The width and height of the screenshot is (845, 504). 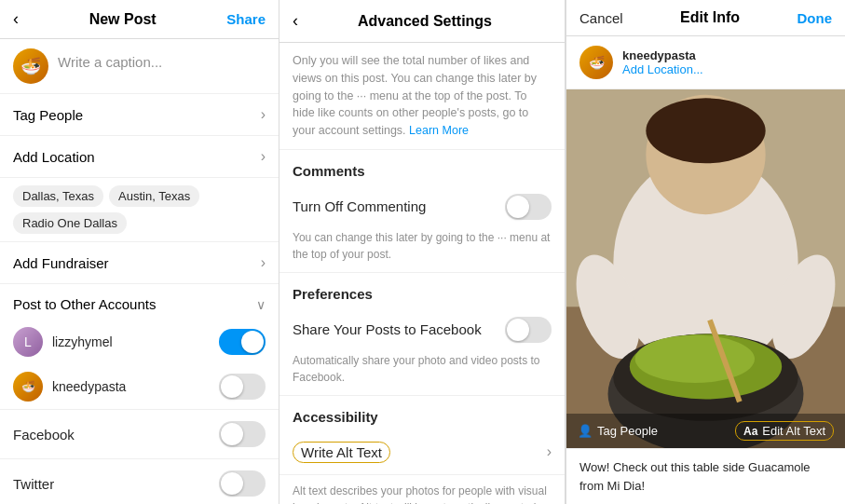 What do you see at coordinates (232, 387) in the screenshot?
I see `kneedy-toggle-thumb` at bounding box center [232, 387].